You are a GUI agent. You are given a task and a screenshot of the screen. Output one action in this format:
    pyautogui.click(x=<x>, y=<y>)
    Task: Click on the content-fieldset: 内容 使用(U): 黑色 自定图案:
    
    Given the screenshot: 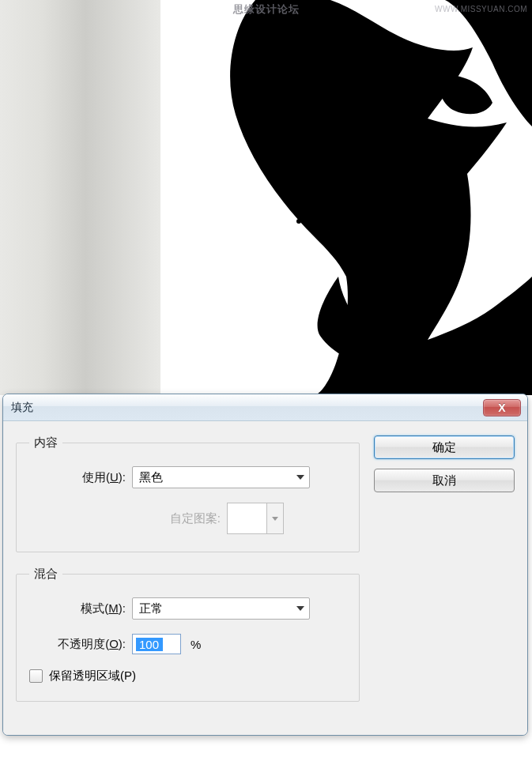 What is the action you would take?
    pyautogui.click(x=188, y=494)
    